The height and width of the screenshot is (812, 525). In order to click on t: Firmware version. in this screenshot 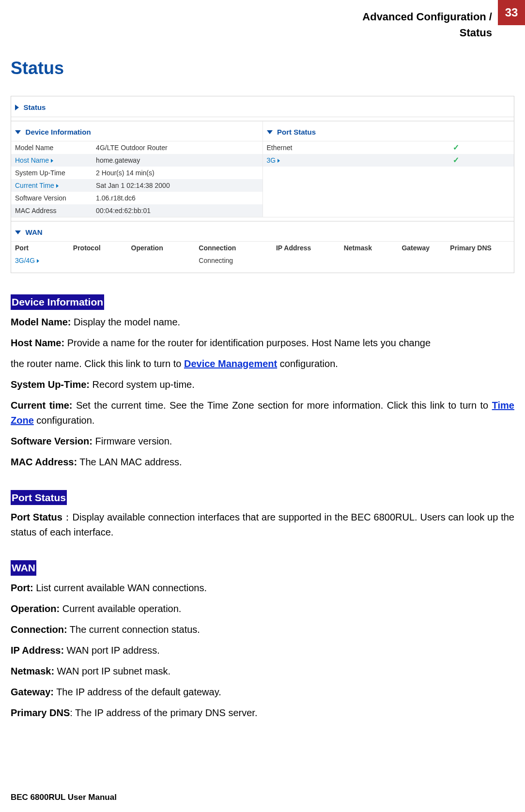, I will do `click(132, 441)`.